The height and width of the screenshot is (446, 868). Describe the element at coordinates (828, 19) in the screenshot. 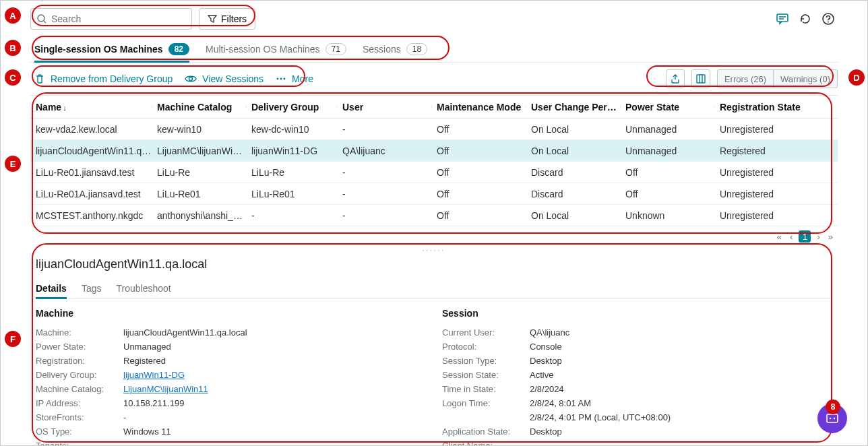

I see `help-icon` at that location.